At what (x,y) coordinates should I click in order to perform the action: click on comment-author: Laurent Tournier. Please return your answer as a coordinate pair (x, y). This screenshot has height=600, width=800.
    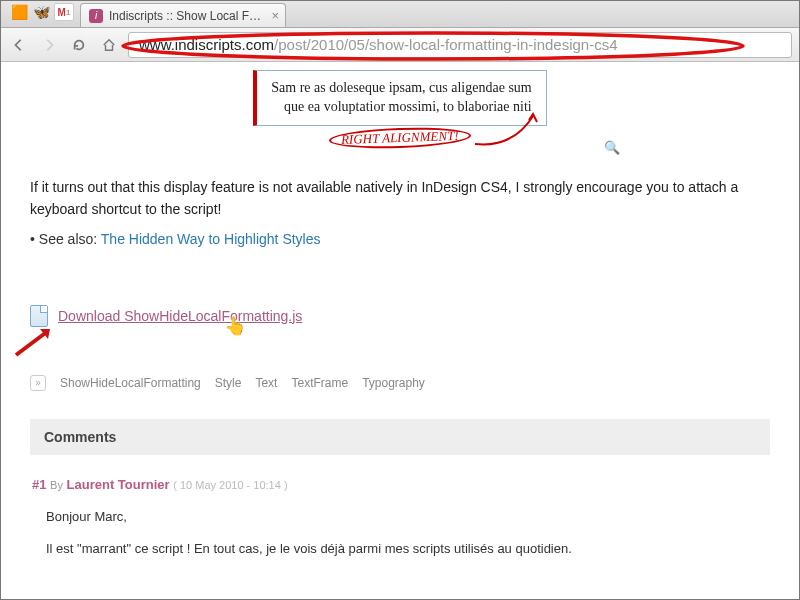
    Looking at the image, I should click on (118, 484).